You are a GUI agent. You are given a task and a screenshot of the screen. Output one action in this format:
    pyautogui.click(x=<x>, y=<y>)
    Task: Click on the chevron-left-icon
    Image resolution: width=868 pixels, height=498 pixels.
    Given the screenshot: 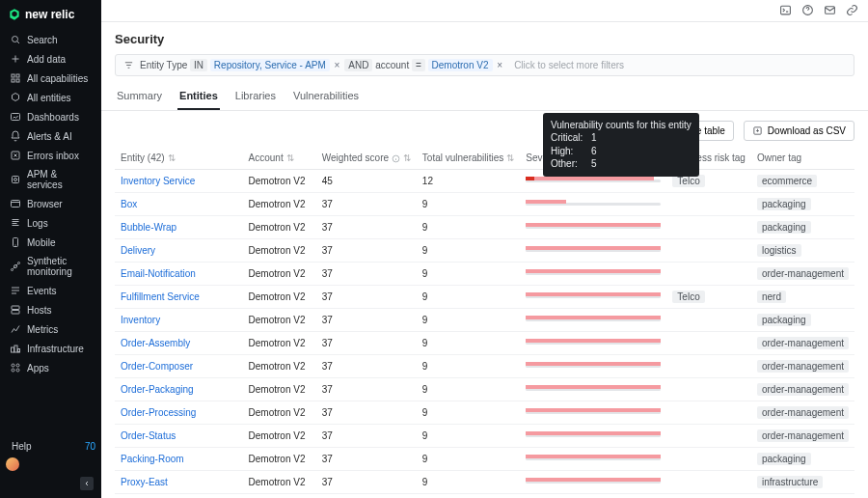 What is the action you would take?
    pyautogui.click(x=87, y=484)
    